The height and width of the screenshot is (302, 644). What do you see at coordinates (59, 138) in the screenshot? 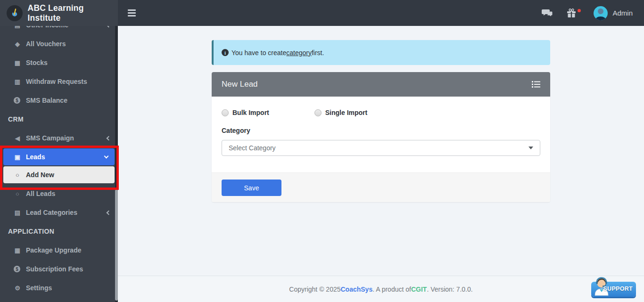
I see `sidebar-item-sms-campaign: ◀ SMS Campaign` at bounding box center [59, 138].